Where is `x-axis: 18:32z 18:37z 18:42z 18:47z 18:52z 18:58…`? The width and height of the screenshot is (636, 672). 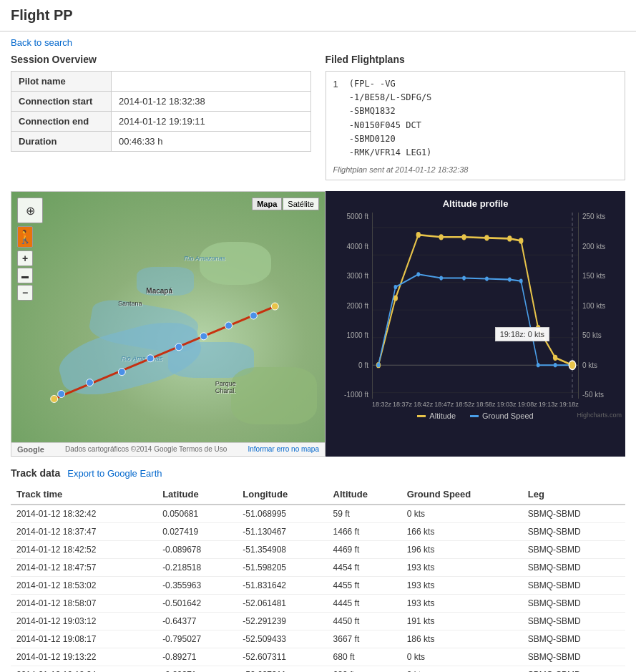
x-axis: 18:32z 18:37z 18:42z 18:47z 18:52z 18:58… is located at coordinates (456, 404).